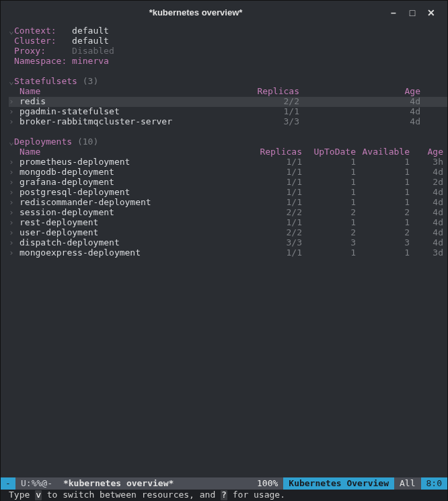 The height and width of the screenshot is (501, 448). Describe the element at coordinates (228, 51) in the screenshot. I see `header-proxy: Proxy: Disabled` at that location.